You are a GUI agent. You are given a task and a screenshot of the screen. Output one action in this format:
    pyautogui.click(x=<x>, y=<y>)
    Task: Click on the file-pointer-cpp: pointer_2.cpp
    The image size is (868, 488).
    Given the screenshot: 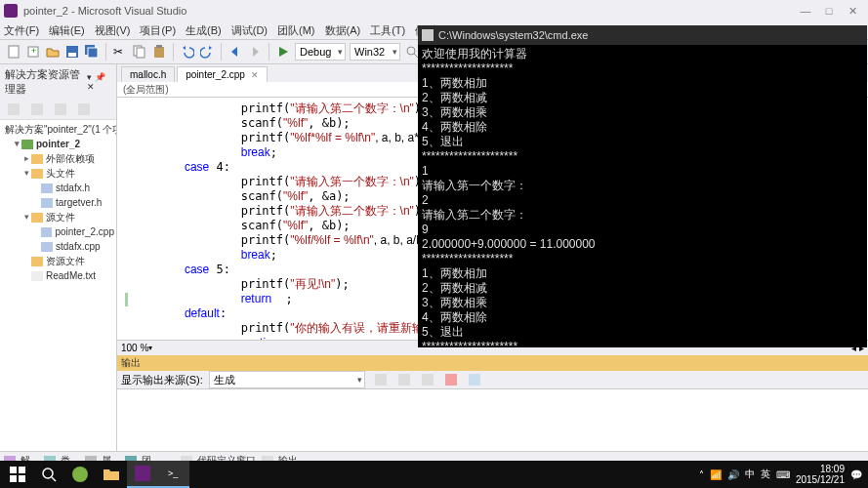 What is the action you would take?
    pyautogui.click(x=59, y=232)
    